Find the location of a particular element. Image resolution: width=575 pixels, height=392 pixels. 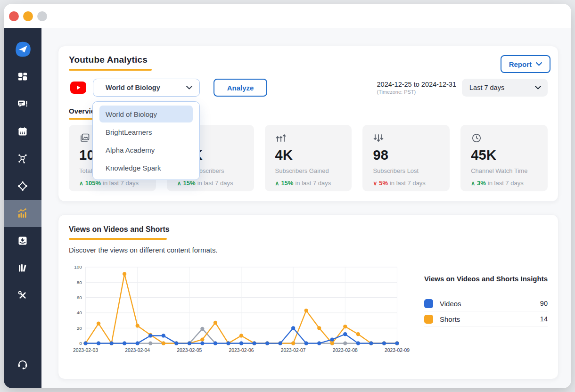

dropdown-item-alpha-academy: Alpha Academy is located at coordinates (146, 150).